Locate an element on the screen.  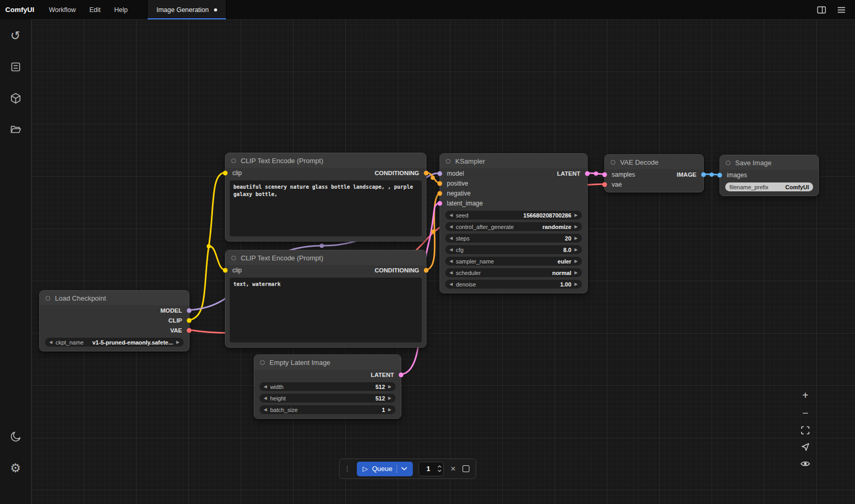
batch-count-input: 1 is located at coordinates (431, 469).